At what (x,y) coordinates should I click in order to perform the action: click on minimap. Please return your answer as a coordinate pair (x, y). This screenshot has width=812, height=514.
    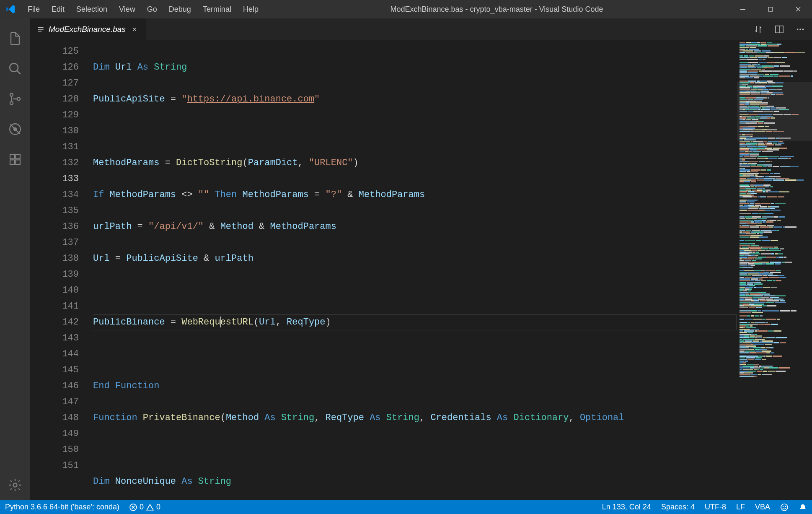
    Looking at the image, I should click on (774, 270).